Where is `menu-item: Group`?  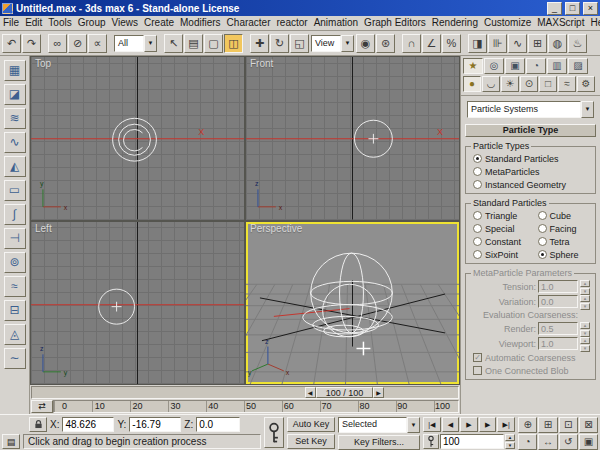
menu-item: Group is located at coordinates (92, 23).